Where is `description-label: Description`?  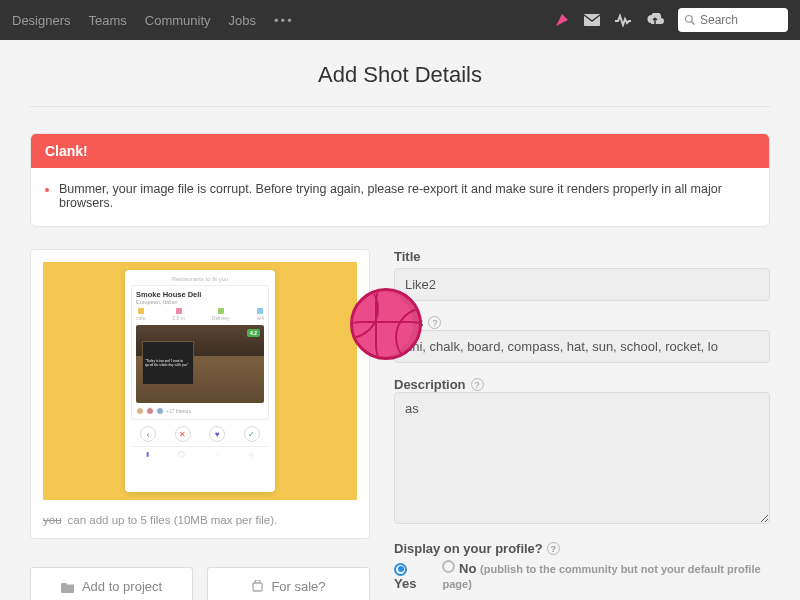 description-label: Description is located at coordinates (430, 384).